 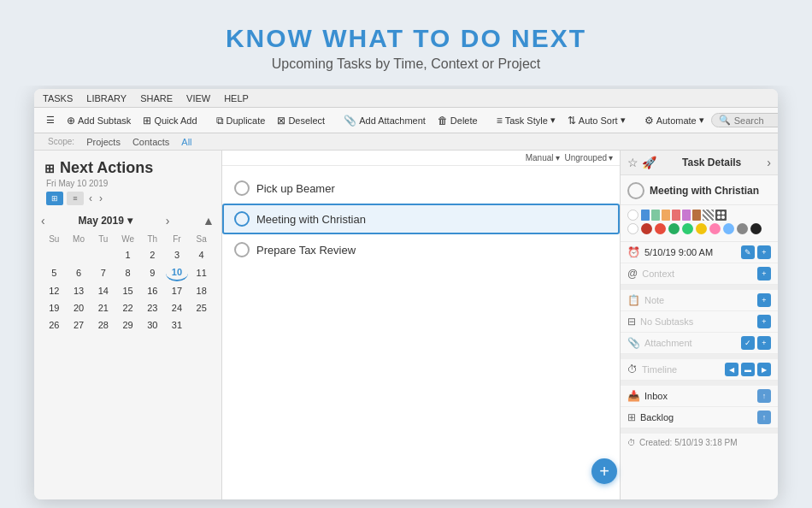 What do you see at coordinates (764, 417) in the screenshot?
I see `backlog-btn: ↑` at bounding box center [764, 417].